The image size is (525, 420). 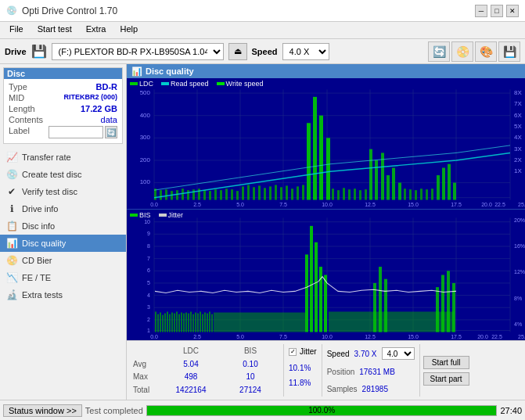 What do you see at coordinates (16, 30) in the screenshot?
I see `menu-file: File` at bounding box center [16, 30].